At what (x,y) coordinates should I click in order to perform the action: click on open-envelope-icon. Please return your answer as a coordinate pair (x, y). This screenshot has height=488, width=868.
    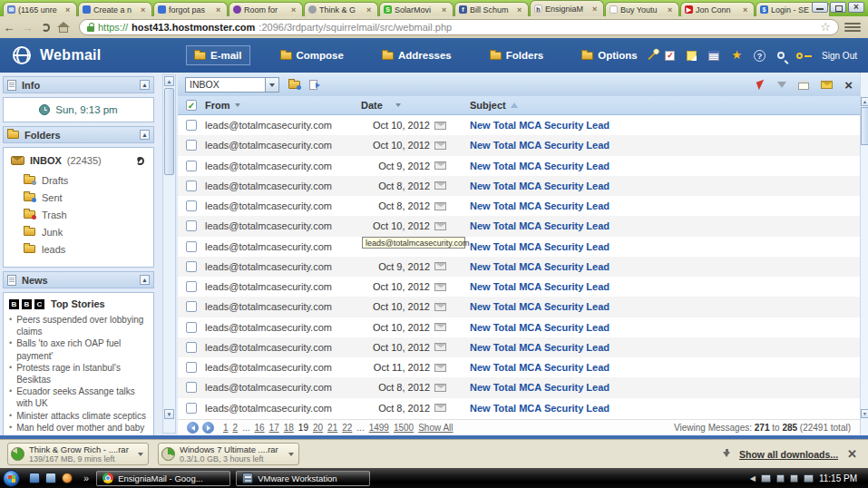
    Looking at the image, I should click on (804, 86).